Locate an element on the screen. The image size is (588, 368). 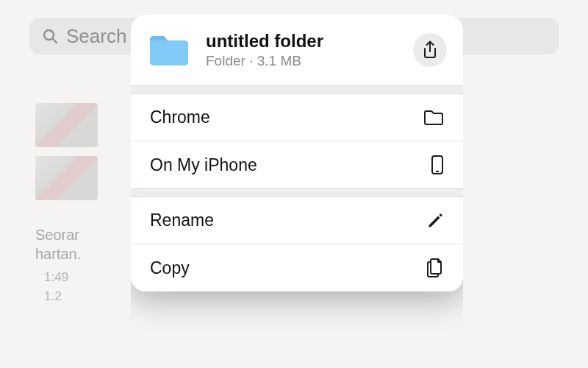
row-label: On My iPhone is located at coordinates (204, 165).